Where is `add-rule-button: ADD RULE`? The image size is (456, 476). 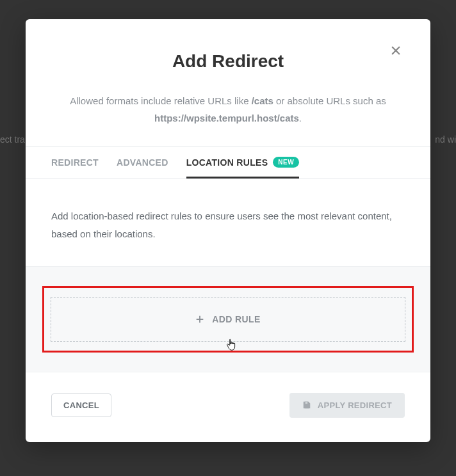
add-rule-button: ADD RULE is located at coordinates (228, 319).